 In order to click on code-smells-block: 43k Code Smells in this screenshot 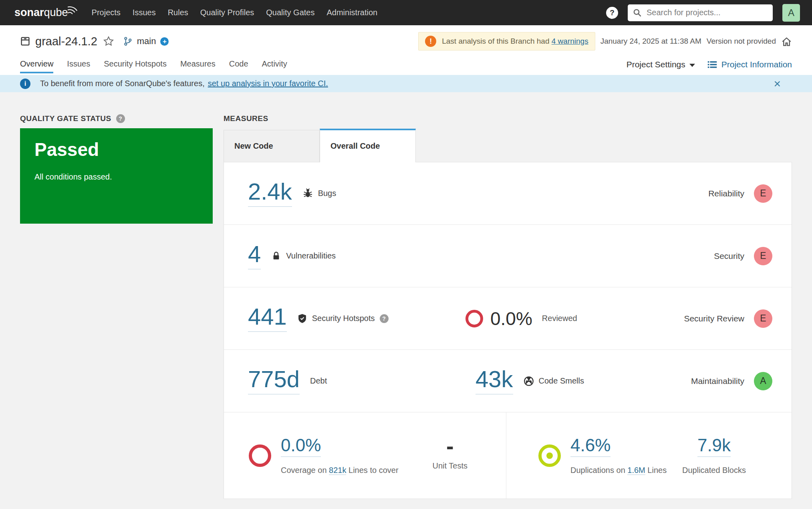, I will do `click(530, 381)`.